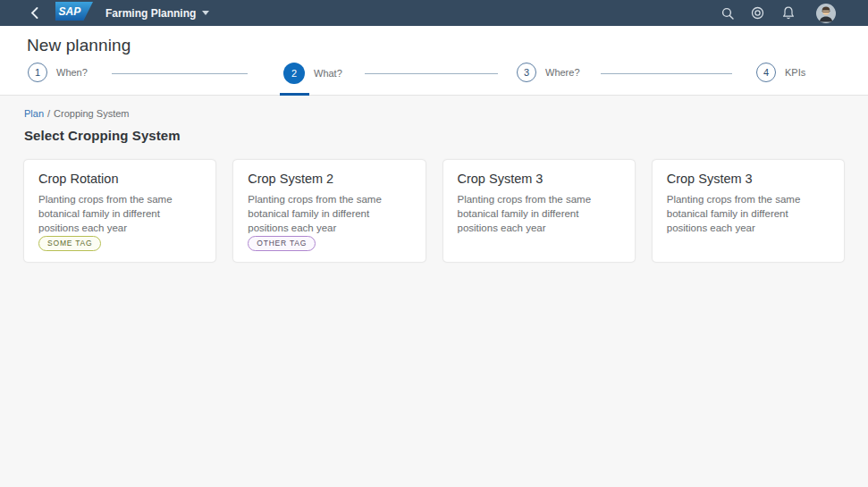 The height and width of the screenshot is (487, 868). What do you see at coordinates (71, 12) in the screenshot?
I see `svg-text: SAP` at bounding box center [71, 12].